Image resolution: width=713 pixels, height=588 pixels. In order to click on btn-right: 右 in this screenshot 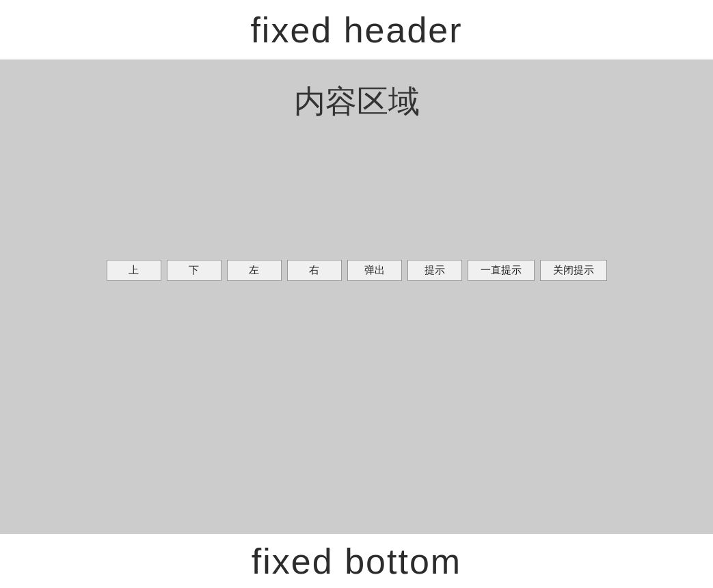, I will do `click(314, 271)`.